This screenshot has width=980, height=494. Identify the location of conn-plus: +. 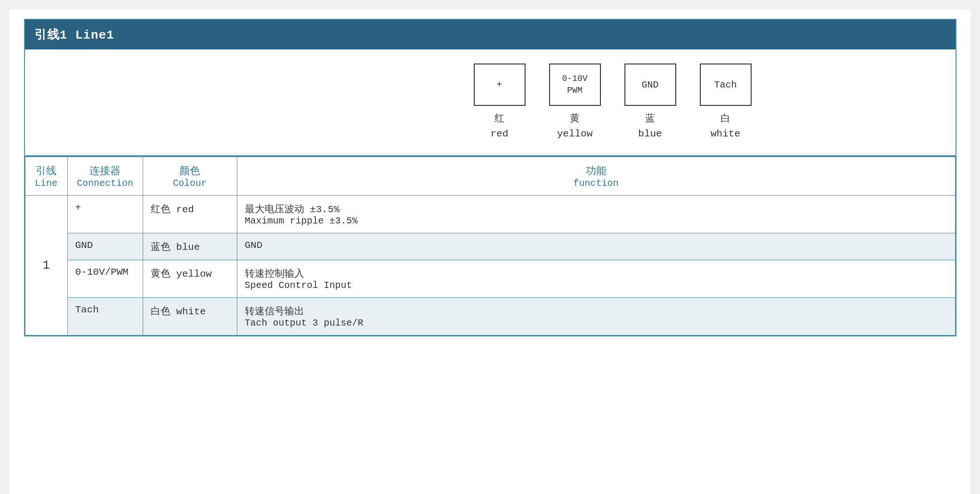
(105, 215).